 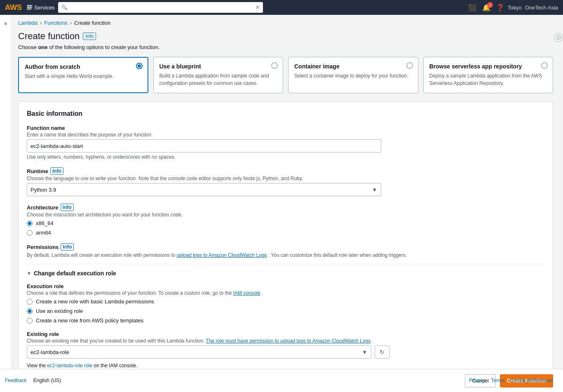 I want to click on existing-role-cloudwatch-link: The role must have permission to upload …, so click(x=288, y=341).